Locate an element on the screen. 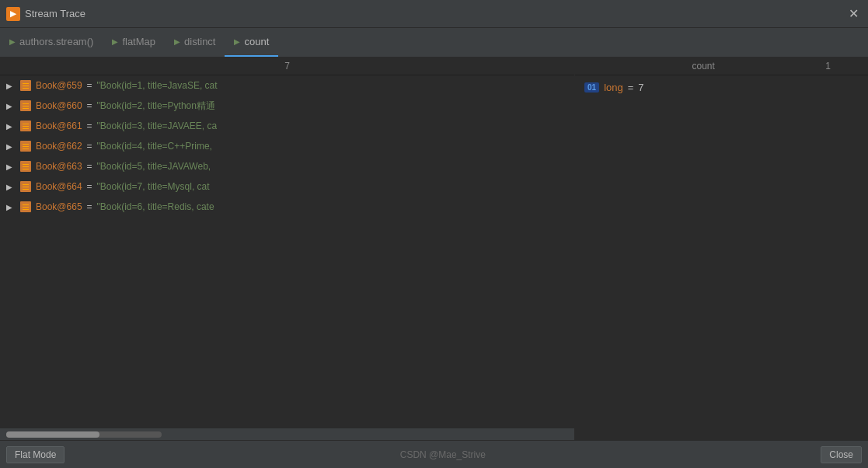 This screenshot has width=868, height=468. type-badge: 01 is located at coordinates (592, 87).